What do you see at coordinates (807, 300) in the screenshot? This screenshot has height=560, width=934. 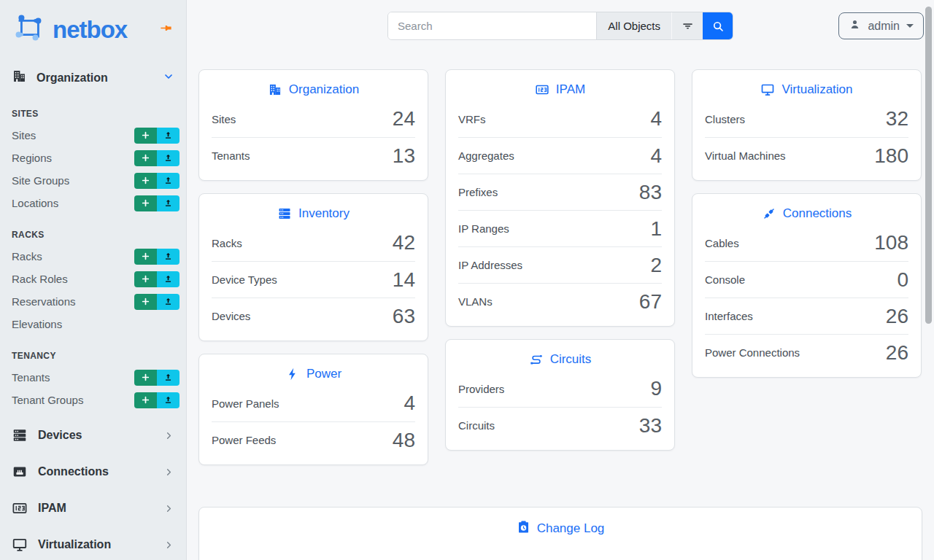 I see `stat-list: Cables108Console0Interfaces26Power Conne…` at bounding box center [807, 300].